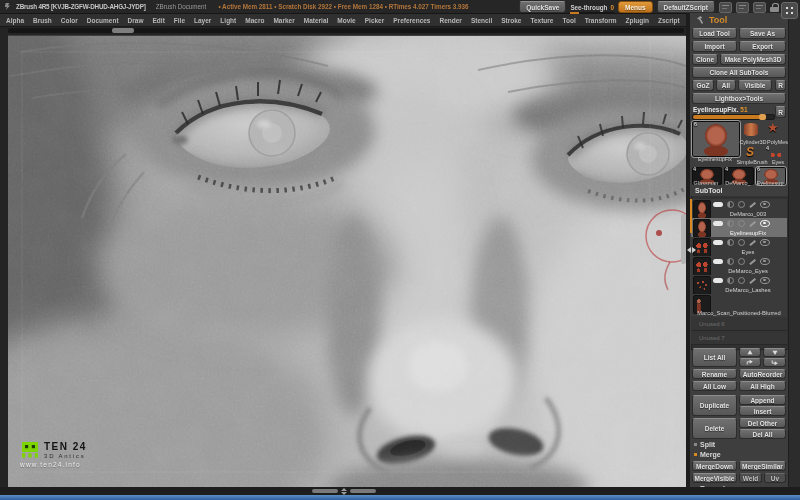 This screenshot has height=500, width=800. Describe the element at coordinates (703, 86) in the screenshot. I see `goz-button: GoZ` at that location.